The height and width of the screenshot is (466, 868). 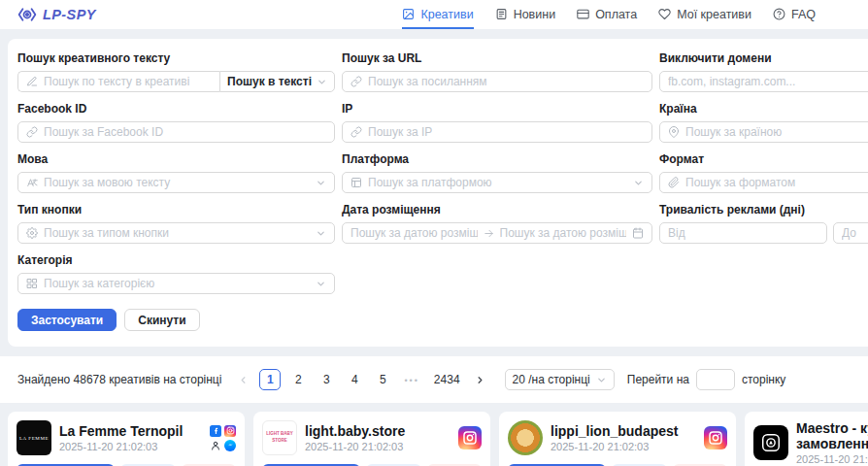 I want to click on field-label: Виключити домени, so click(x=763, y=58).